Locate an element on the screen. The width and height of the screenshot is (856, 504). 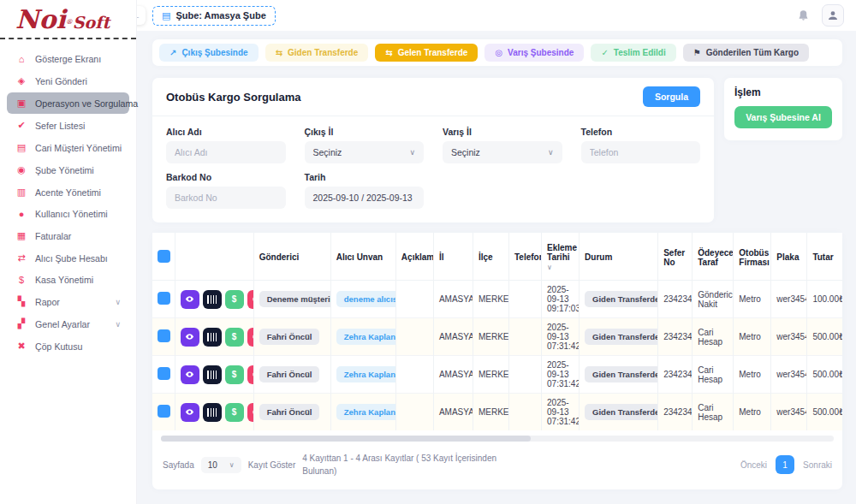
sidebar-item-10: $Kasa Yönetimi is located at coordinates (68, 280).